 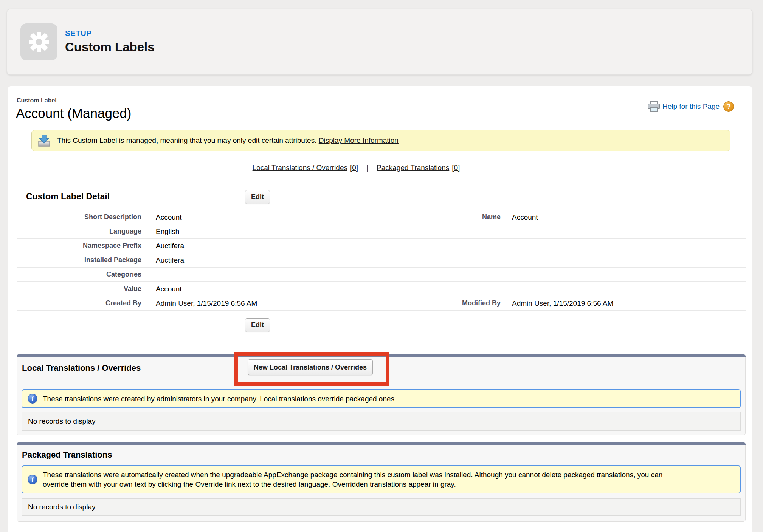 What do you see at coordinates (654, 107) in the screenshot?
I see `printer-icon` at bounding box center [654, 107].